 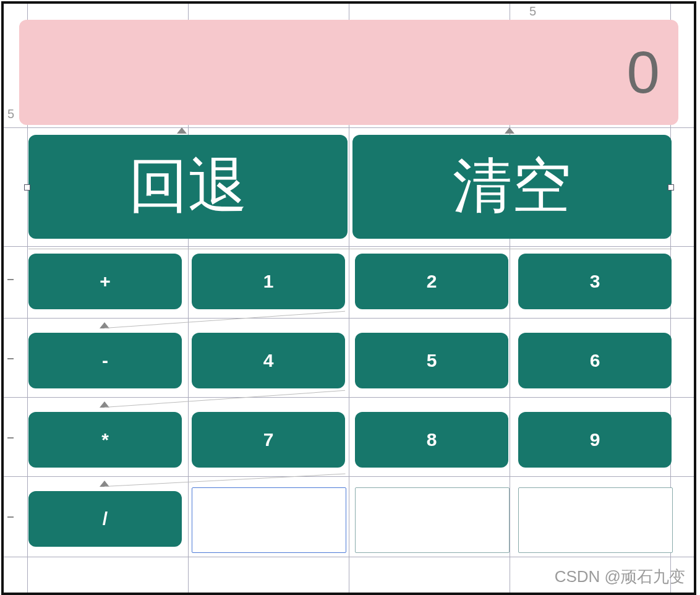 I want to click on clear-button: 清空, so click(x=512, y=187).